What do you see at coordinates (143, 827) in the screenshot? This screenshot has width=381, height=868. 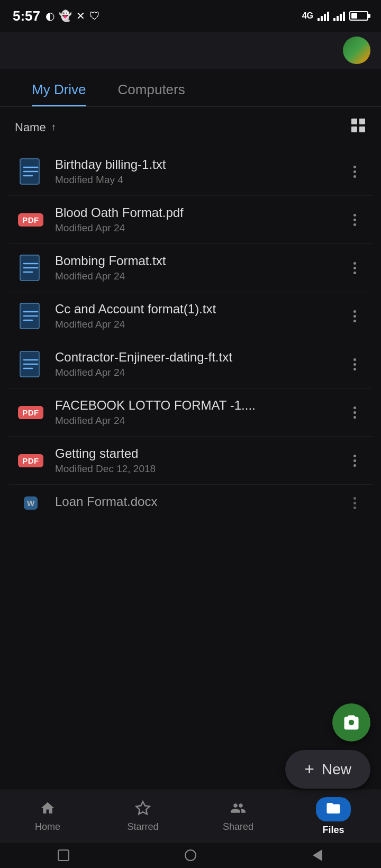 I see `nav-label-starred: Starred` at bounding box center [143, 827].